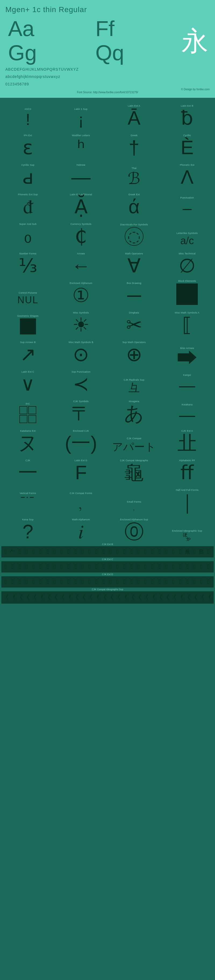 The height and width of the screenshot is (980, 215). What do you see at coordinates (134, 173) in the screenshot?
I see `glyph-thai: Thai ℬ` at bounding box center [134, 173].